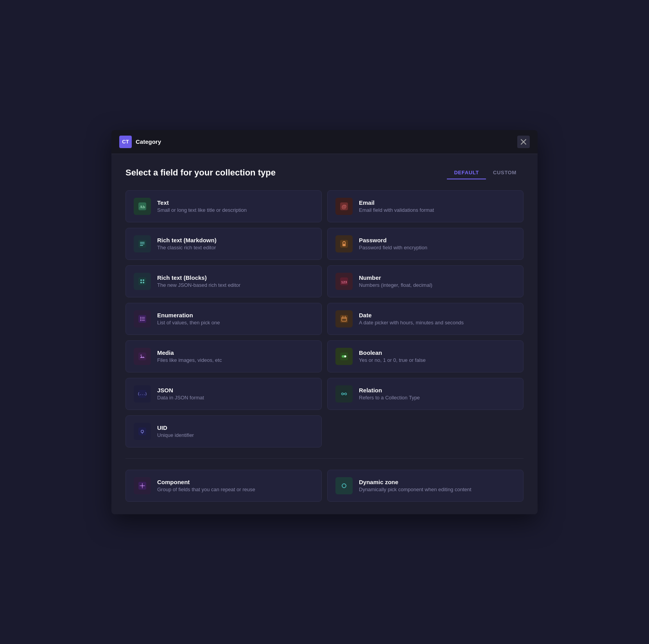 The image size is (649, 644). I want to click on date-field-info: Date A date picker with hours, minutes a…, so click(437, 319).